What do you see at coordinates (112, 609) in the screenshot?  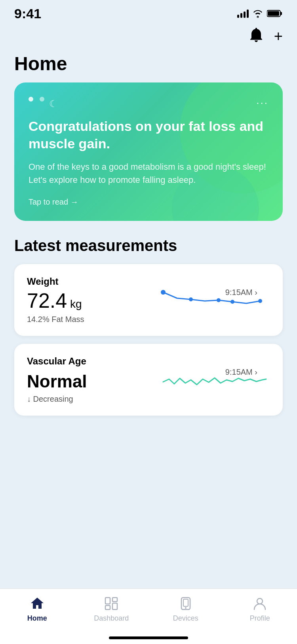 I see `nav-dashboard: Dashboard` at bounding box center [112, 609].